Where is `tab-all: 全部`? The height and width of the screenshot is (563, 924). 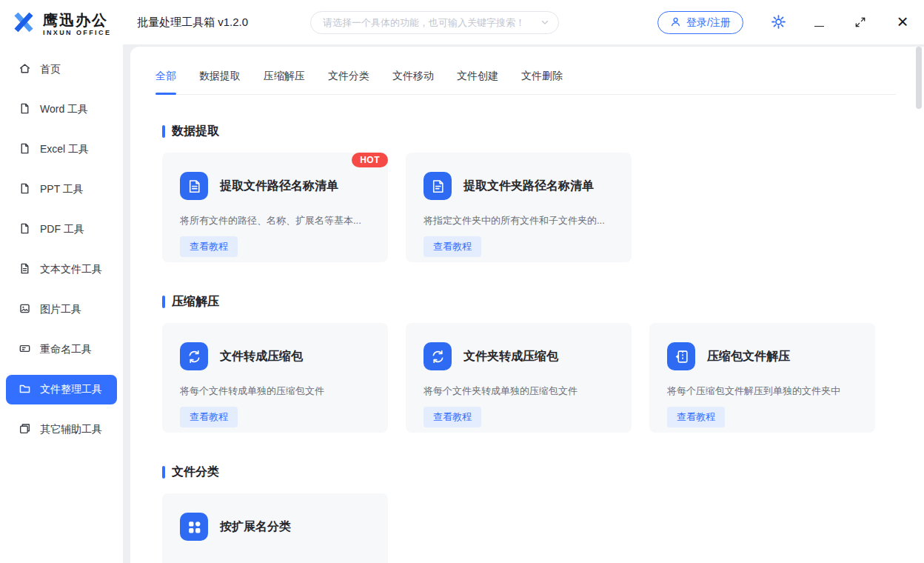 tab-all: 全部 is located at coordinates (166, 81).